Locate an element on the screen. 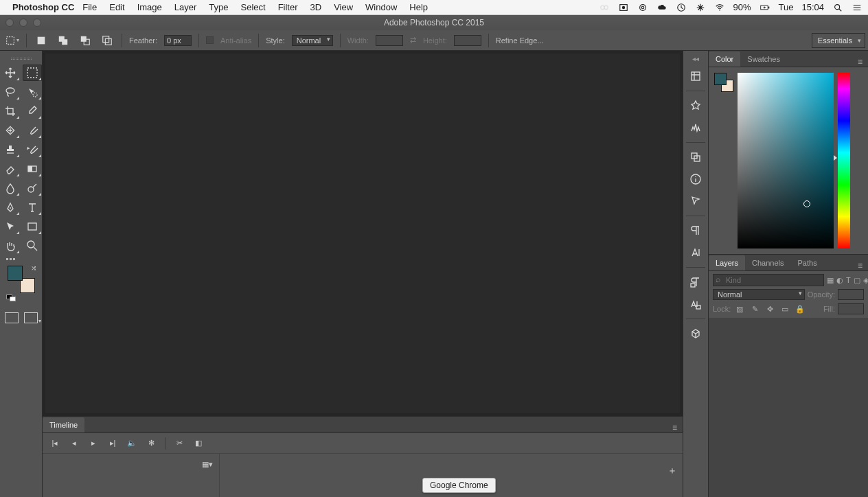 The height and width of the screenshot is (497, 868). hand-tool is located at coordinates (10, 246).